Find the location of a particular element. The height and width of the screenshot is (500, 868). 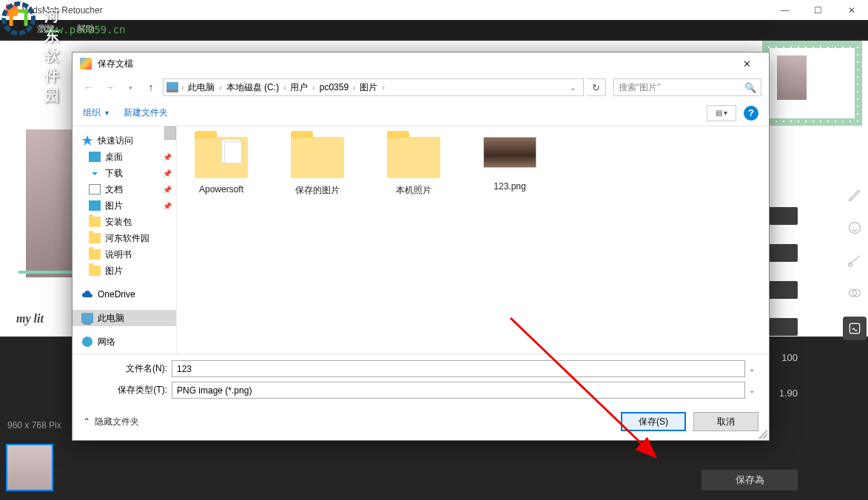

artwork-preview is located at coordinates (52, 203).